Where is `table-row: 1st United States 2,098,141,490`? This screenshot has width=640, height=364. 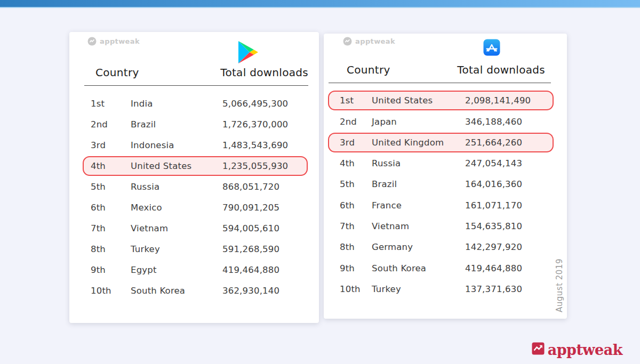
table-row: 1st United States 2,098,141,490 is located at coordinates (441, 100).